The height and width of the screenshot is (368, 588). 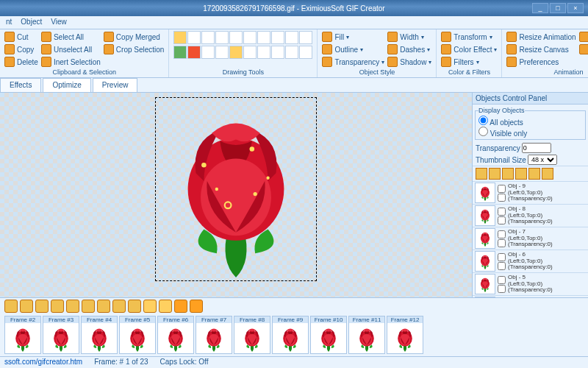 I want to click on frame-tool-last, so click(x=196, y=306).